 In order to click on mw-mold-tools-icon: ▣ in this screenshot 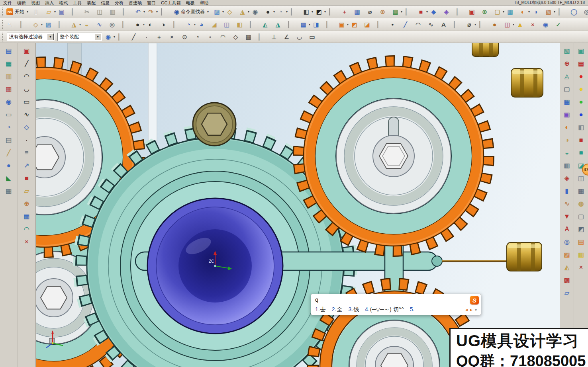, I will do `click(567, 115)`.